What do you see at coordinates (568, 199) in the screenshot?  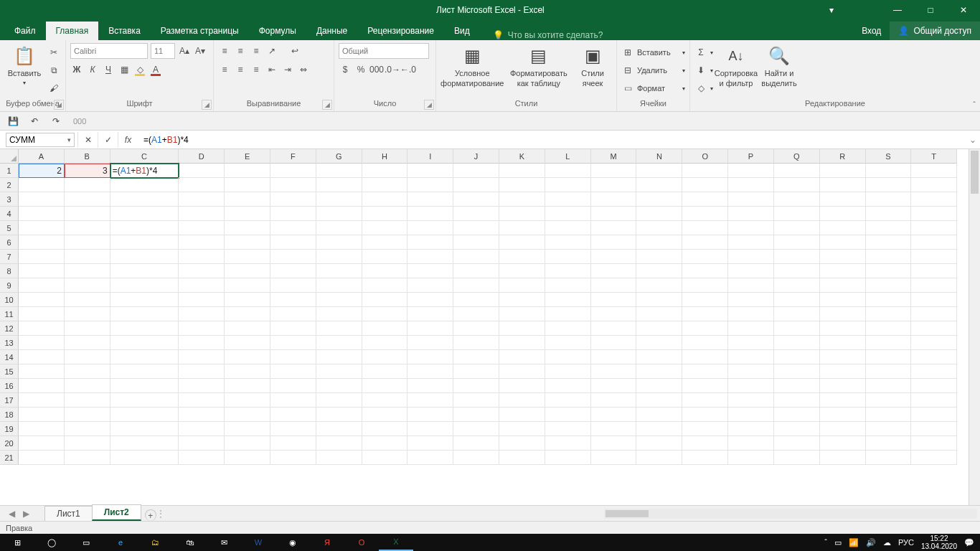 I see `cell-L3` at bounding box center [568, 199].